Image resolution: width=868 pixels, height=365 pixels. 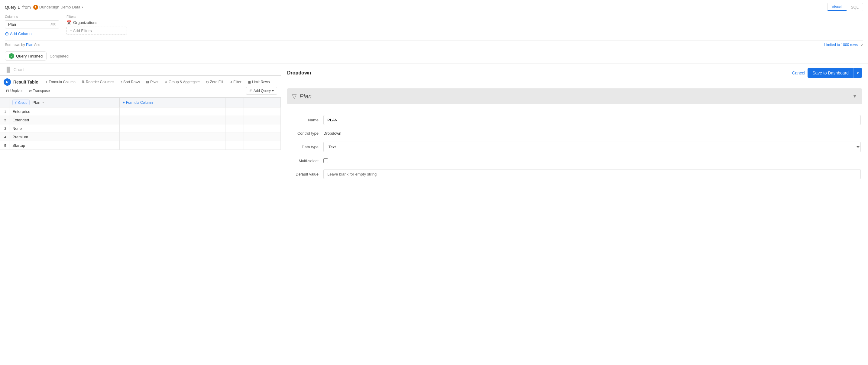 What do you see at coordinates (37, 45) in the screenshot?
I see `sort-direction: Asc` at bounding box center [37, 45].